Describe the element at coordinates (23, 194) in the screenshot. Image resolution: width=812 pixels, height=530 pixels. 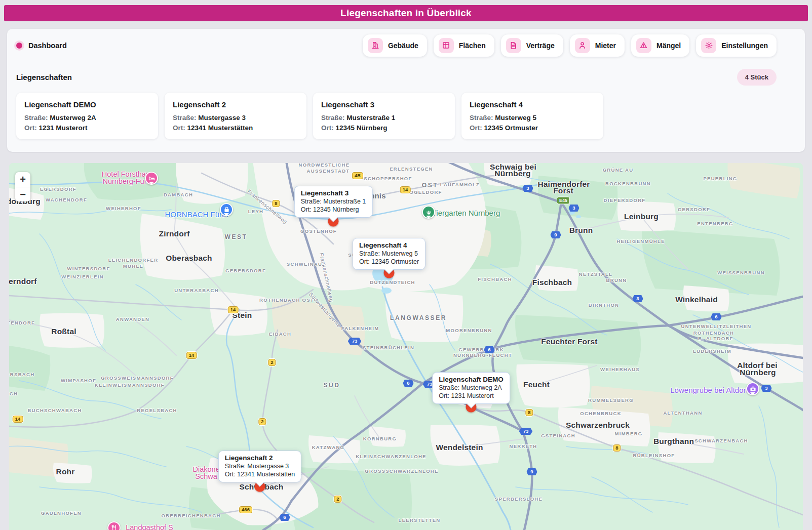
I see `zoom-out-button: −` at that location.